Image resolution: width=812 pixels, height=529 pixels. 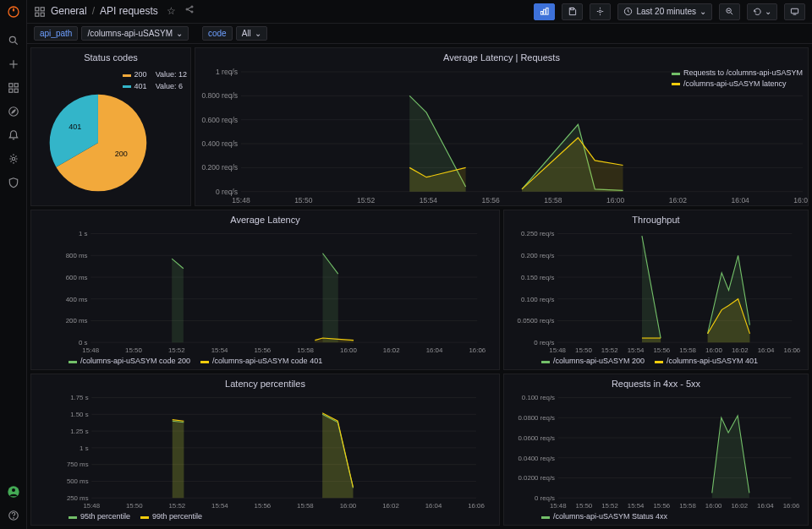 I want to click on save-button, so click(x=572, y=12).